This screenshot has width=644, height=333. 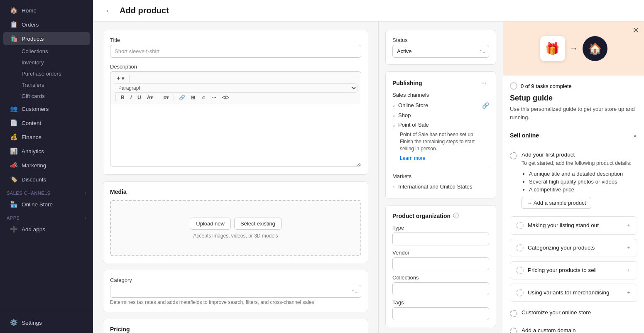 What do you see at coordinates (193, 98) in the screenshot?
I see `table-button: ⊞` at bounding box center [193, 98].